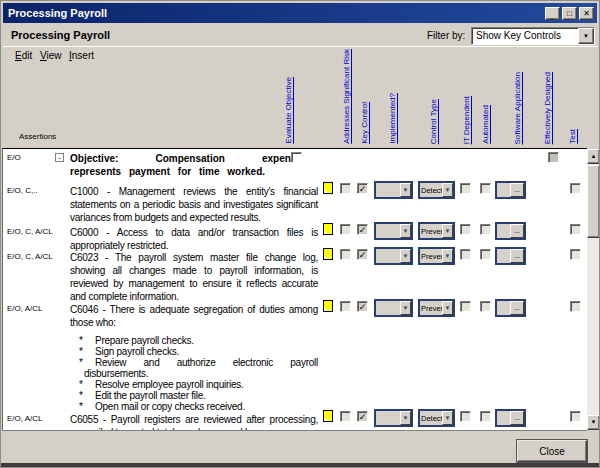 This screenshot has height=468, width=600. I want to click on list-item: *Resolve employee payroll inquiries., so click(194, 384).